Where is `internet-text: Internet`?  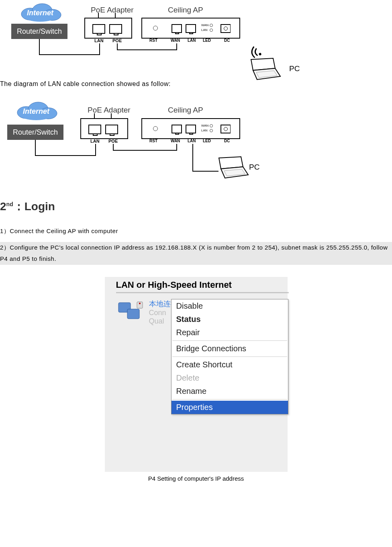 internet-text: Internet is located at coordinates (40, 13).